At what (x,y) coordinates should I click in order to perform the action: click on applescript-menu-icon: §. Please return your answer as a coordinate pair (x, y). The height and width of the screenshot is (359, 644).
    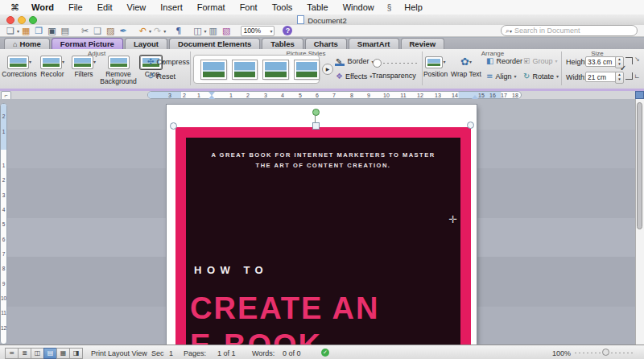
    Looking at the image, I should click on (390, 8).